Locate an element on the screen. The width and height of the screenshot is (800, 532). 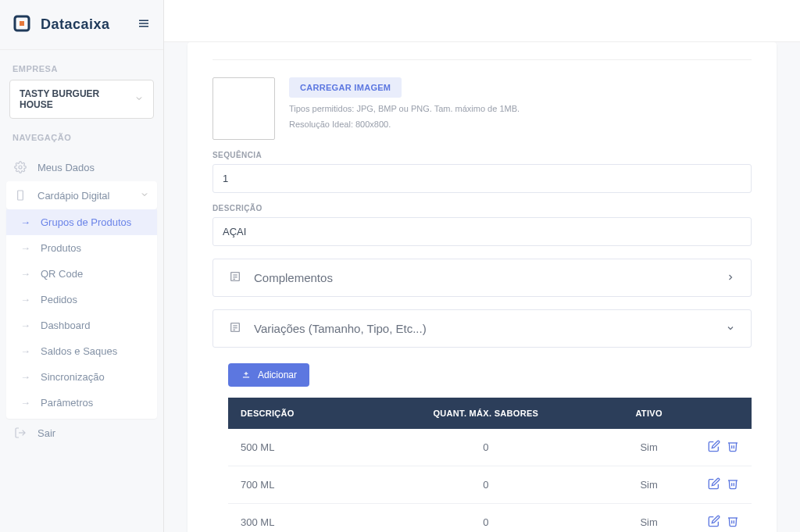
sequencia-label: SEQUÊNCIA is located at coordinates (482, 155).